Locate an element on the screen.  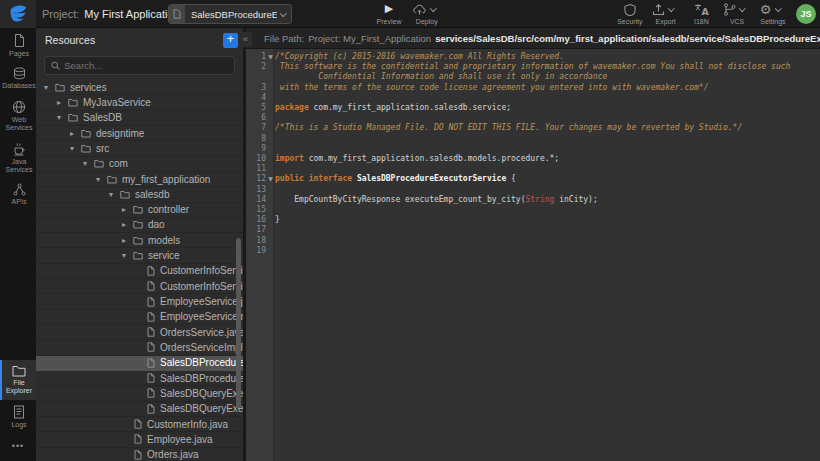
open-file-tab: SalesDBProcedureE... is located at coordinates (230, 14).